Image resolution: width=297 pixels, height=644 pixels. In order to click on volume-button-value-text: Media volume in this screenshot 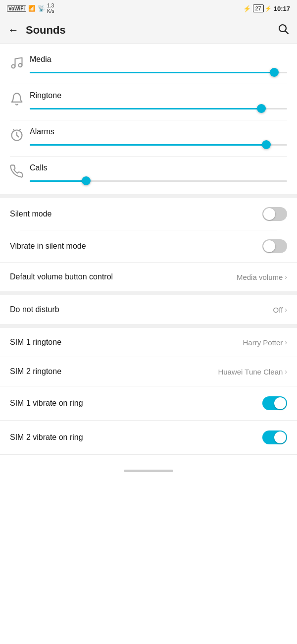, I will do `click(259, 277)`.